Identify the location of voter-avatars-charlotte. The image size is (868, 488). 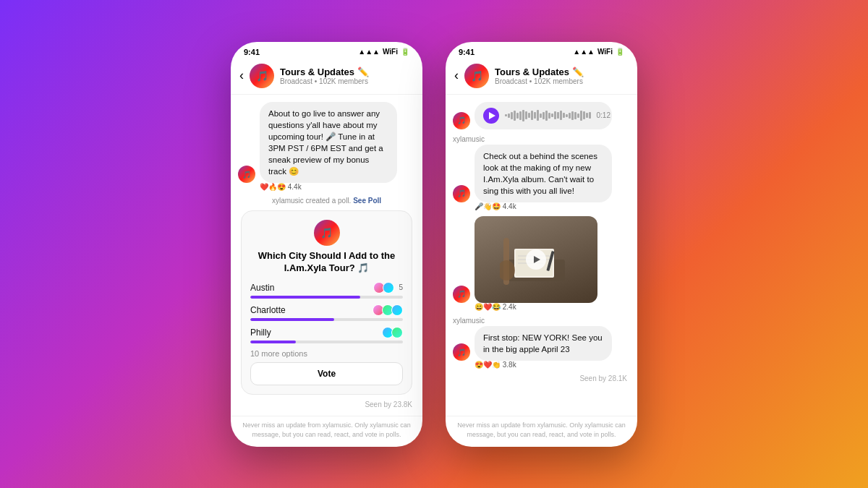
(388, 310).